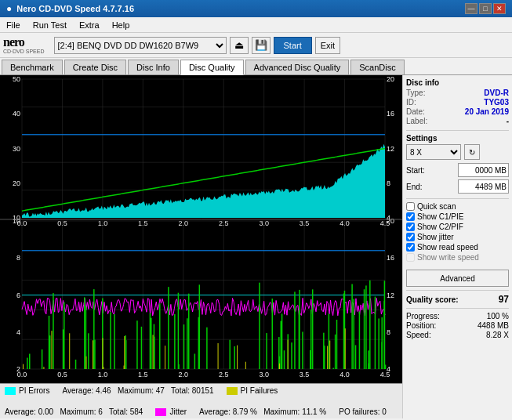 Image resolution: width=512 pixels, height=420 pixels. What do you see at coordinates (411, 248) in the screenshot?
I see `show-read-speed-checkbox` at bounding box center [411, 248].